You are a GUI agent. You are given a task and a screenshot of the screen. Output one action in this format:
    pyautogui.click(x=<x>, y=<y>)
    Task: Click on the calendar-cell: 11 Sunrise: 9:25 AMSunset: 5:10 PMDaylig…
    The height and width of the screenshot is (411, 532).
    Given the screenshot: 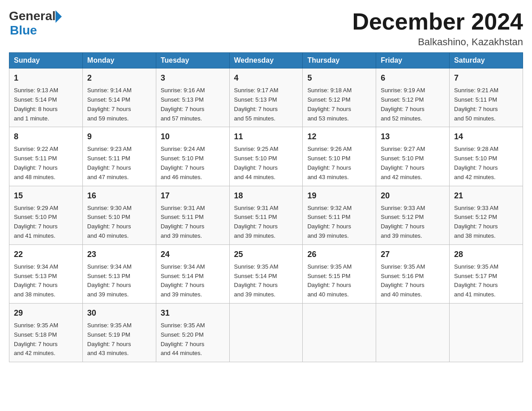 What is the action you would take?
    pyautogui.click(x=266, y=157)
    